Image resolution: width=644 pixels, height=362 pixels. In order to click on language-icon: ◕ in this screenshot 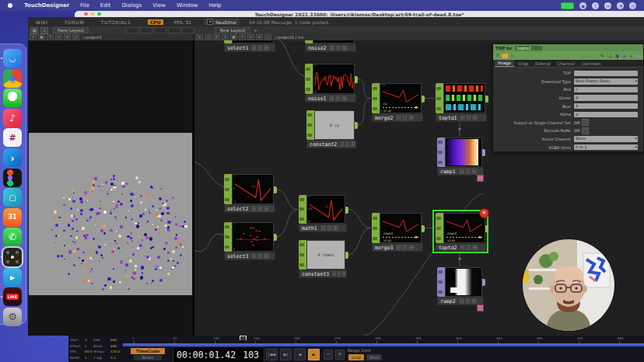, I will do `click(624, 56)`.